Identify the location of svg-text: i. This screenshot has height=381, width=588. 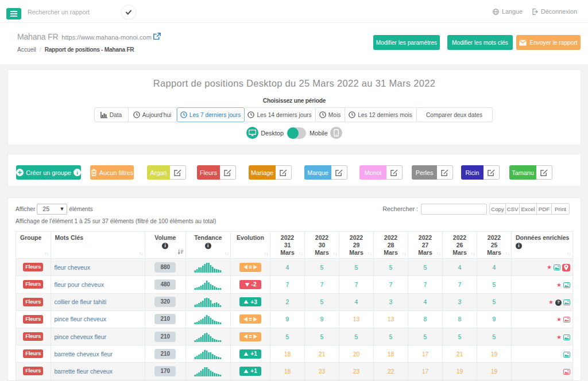
(77, 173).